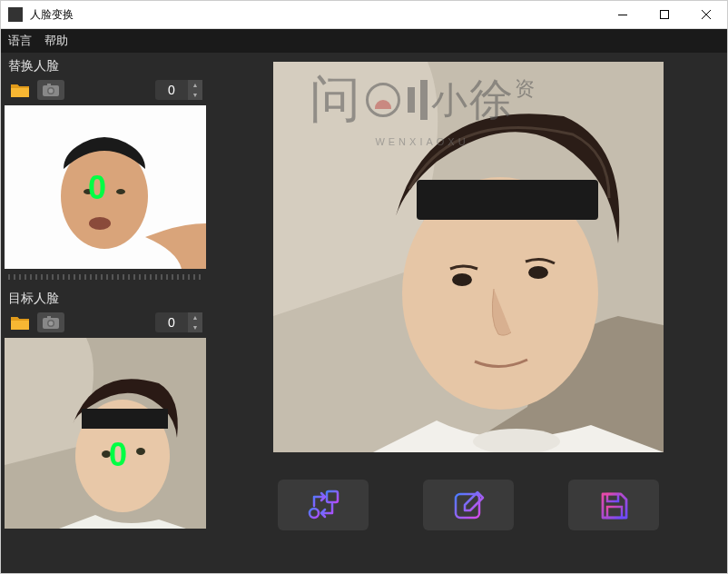  What do you see at coordinates (20, 322) in the screenshot?
I see `target-folder-button` at bounding box center [20, 322].